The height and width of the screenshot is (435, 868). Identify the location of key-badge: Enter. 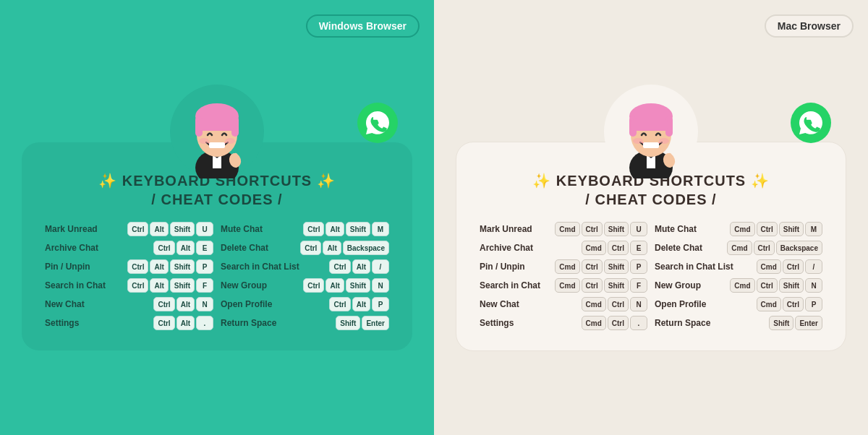
(375, 323).